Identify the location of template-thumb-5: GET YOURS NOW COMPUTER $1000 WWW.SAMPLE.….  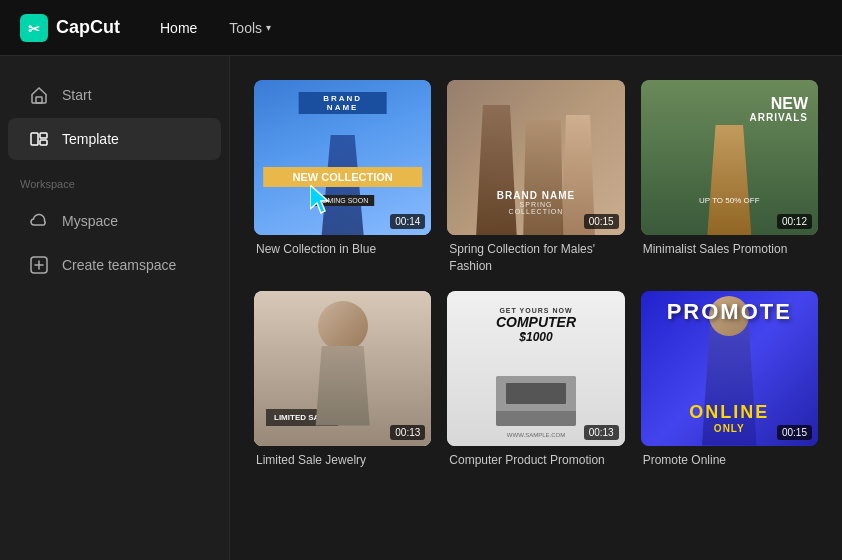
(536, 368).